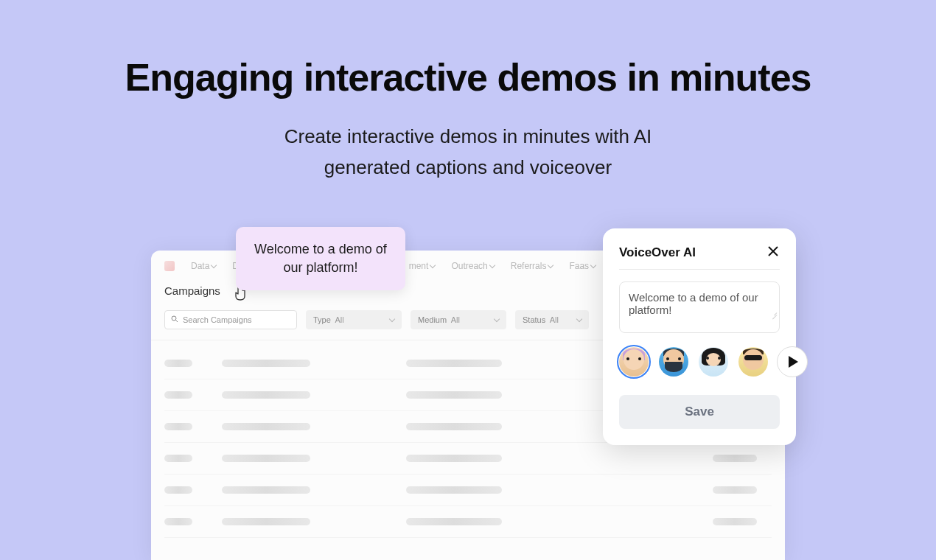 This screenshot has height=560, width=936. What do you see at coordinates (699, 307) in the screenshot?
I see `voiceover-textarea: Welcome to a demo of our platform!` at bounding box center [699, 307].